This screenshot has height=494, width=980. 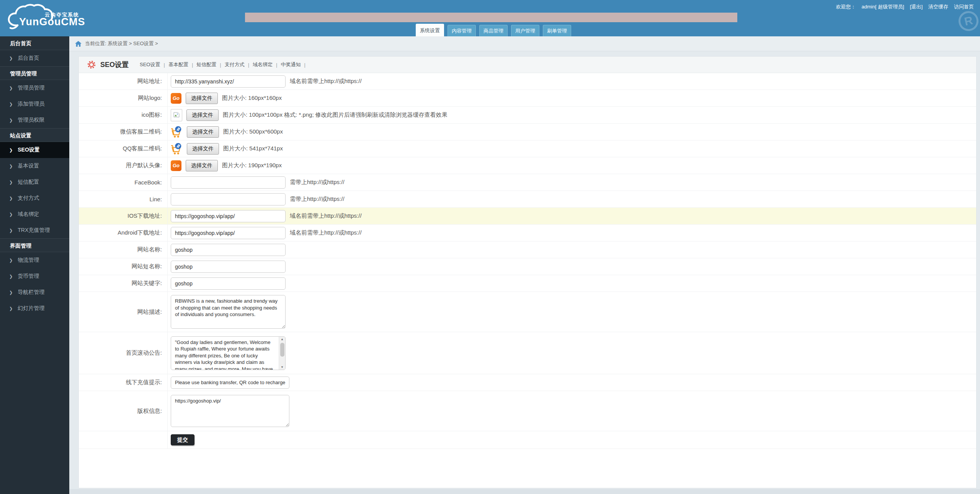 I want to click on sidebar-item-admin-management: ❯ 管理员管理, so click(x=34, y=88).